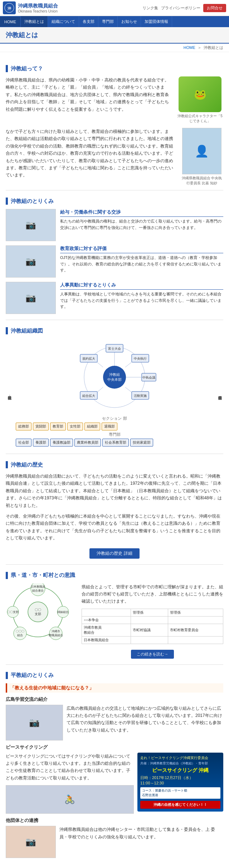  I want to click on flyer-event: ピースサイクリング 沖縄, so click(180, 770).